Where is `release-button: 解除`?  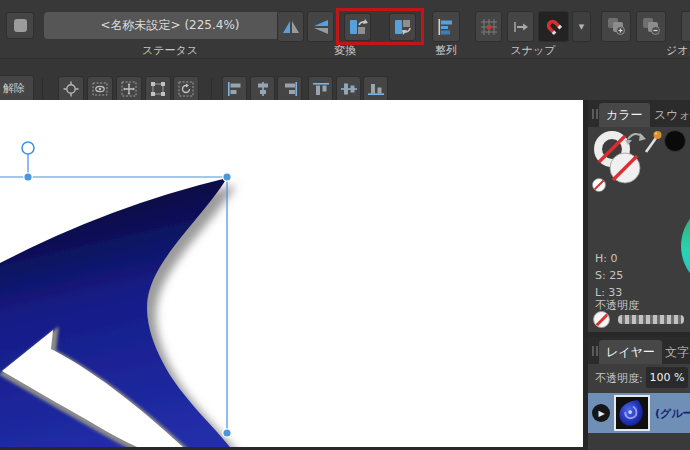 release-button: 解除 is located at coordinates (17, 88).